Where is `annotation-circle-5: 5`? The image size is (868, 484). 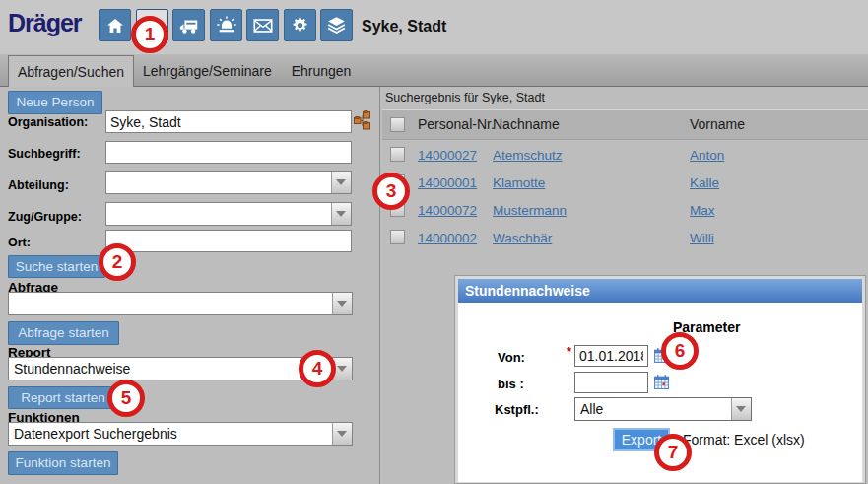 annotation-circle-5: 5 is located at coordinates (126, 398).